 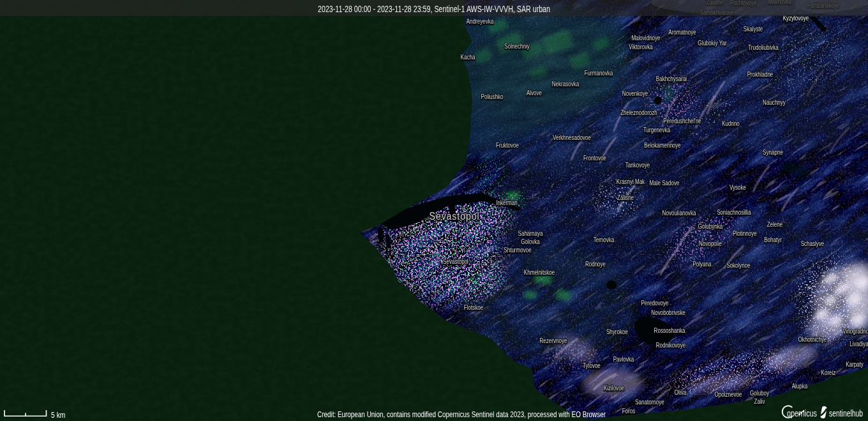 What do you see at coordinates (539, 272) in the screenshot?
I see `svg-text: Khmelnitskoe` at bounding box center [539, 272].